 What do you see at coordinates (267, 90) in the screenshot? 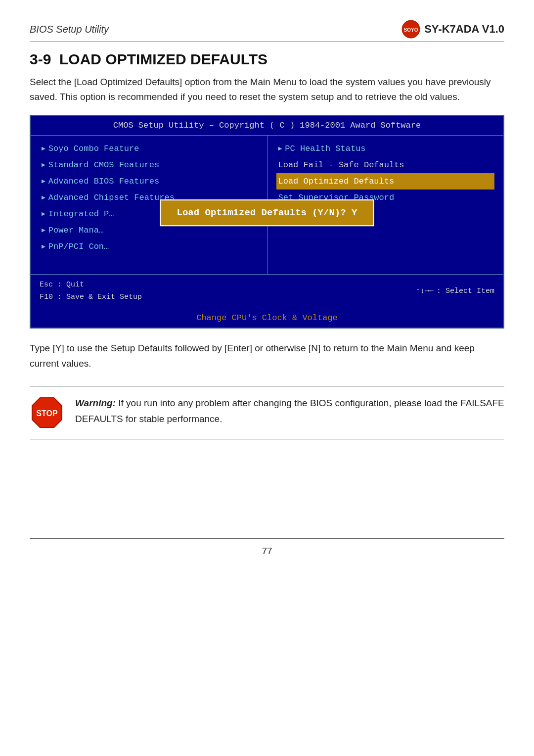
I see `section-intro-text: Select the [Load Optimized Defaults] opt…` at bounding box center [267, 90].